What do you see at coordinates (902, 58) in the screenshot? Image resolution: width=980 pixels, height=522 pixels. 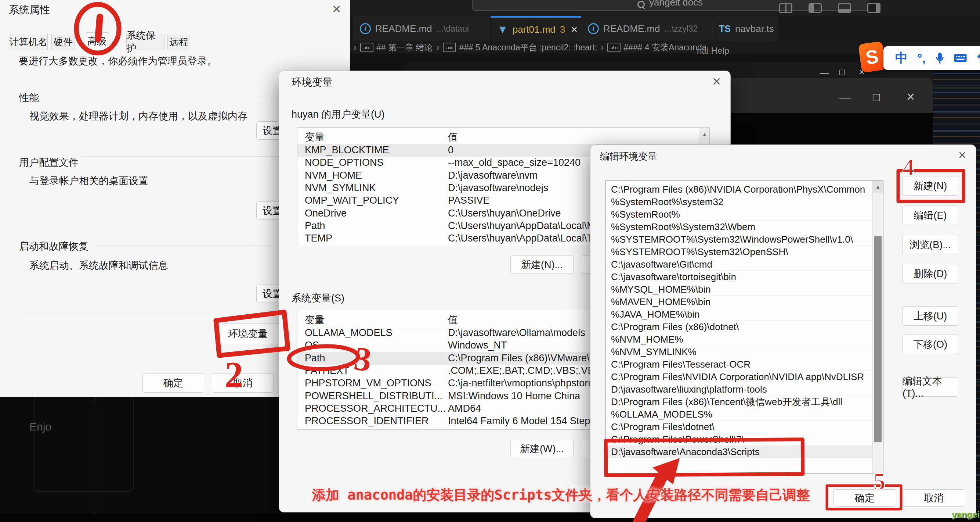 I see `chinese-mode-icon: 中` at bounding box center [902, 58].